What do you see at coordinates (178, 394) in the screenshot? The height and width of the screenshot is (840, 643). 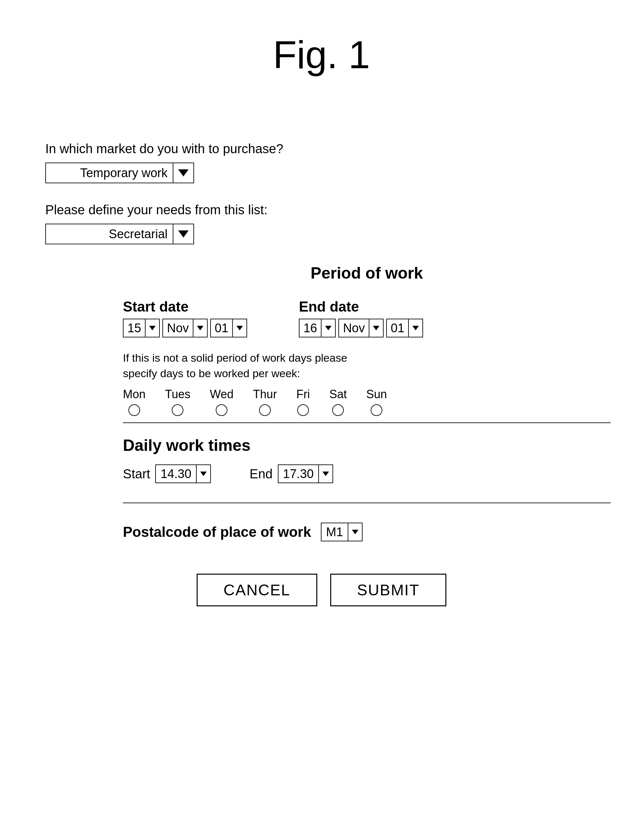 I see `day-tues-label: Tues` at bounding box center [178, 394].